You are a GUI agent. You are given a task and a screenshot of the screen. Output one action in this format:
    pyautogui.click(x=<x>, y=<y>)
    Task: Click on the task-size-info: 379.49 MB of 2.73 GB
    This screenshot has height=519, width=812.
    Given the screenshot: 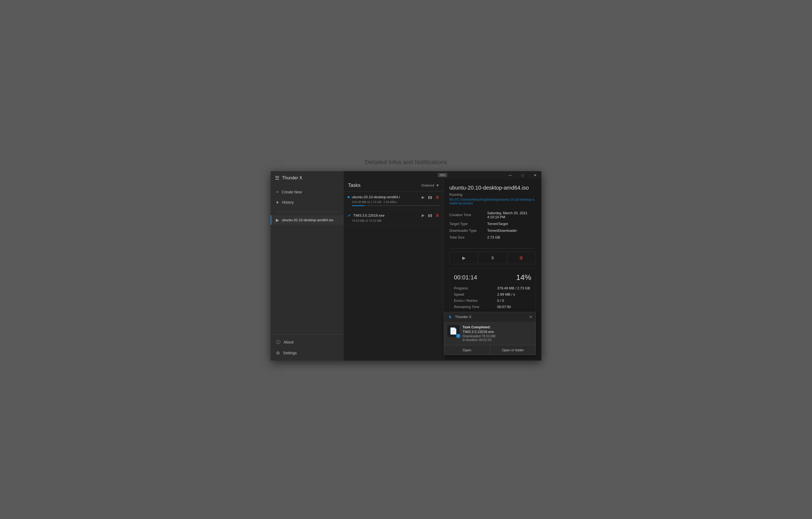 What is the action you would take?
    pyautogui.click(x=367, y=202)
    